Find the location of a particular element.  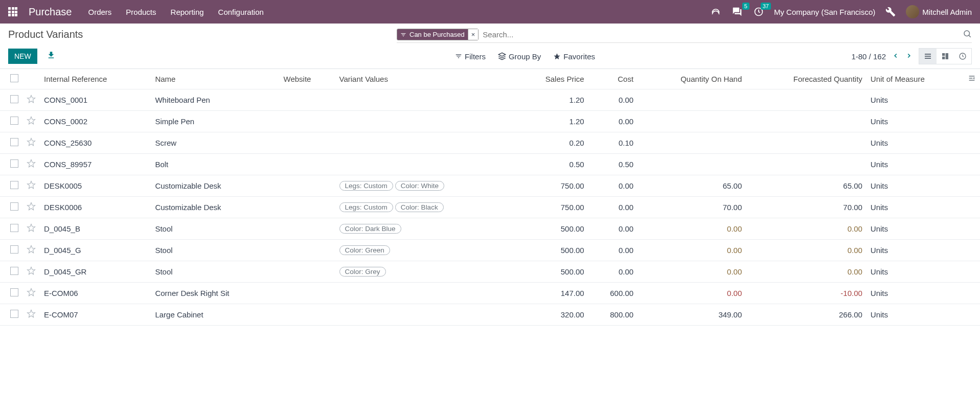

col-price: Sales Price is located at coordinates (551, 79).